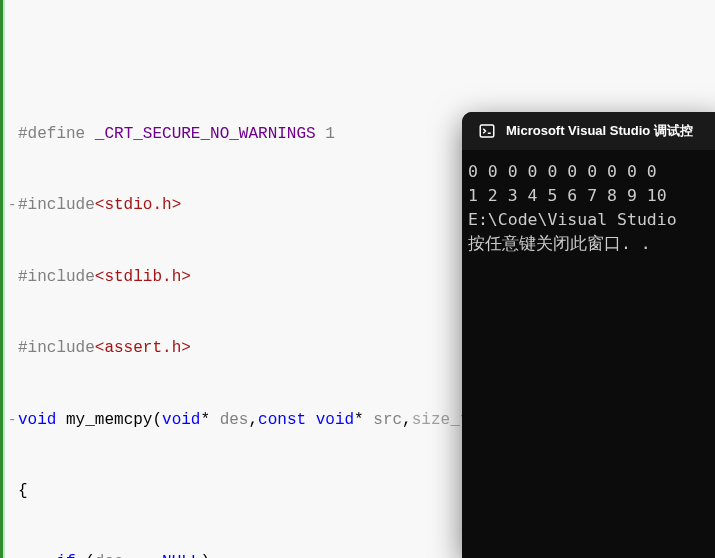  Describe the element at coordinates (588, 208) in the screenshot. I see `console-output: 0 0 0 0 0 0 0 0 0 0 1 2 3 4 5 6 7 8 9 10…` at that location.